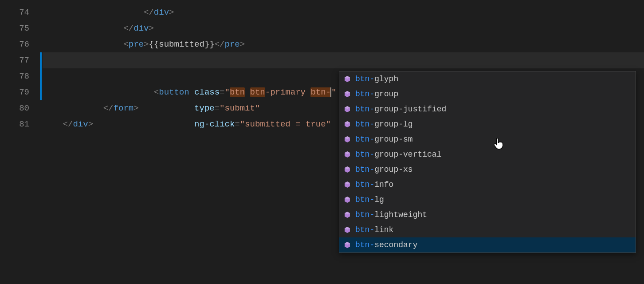 Image resolution: width=644 pixels, height=284 pixels. Describe the element at coordinates (398, 154) in the screenshot. I see `autocomplete-item-label: btn-group-vertical` at that location.